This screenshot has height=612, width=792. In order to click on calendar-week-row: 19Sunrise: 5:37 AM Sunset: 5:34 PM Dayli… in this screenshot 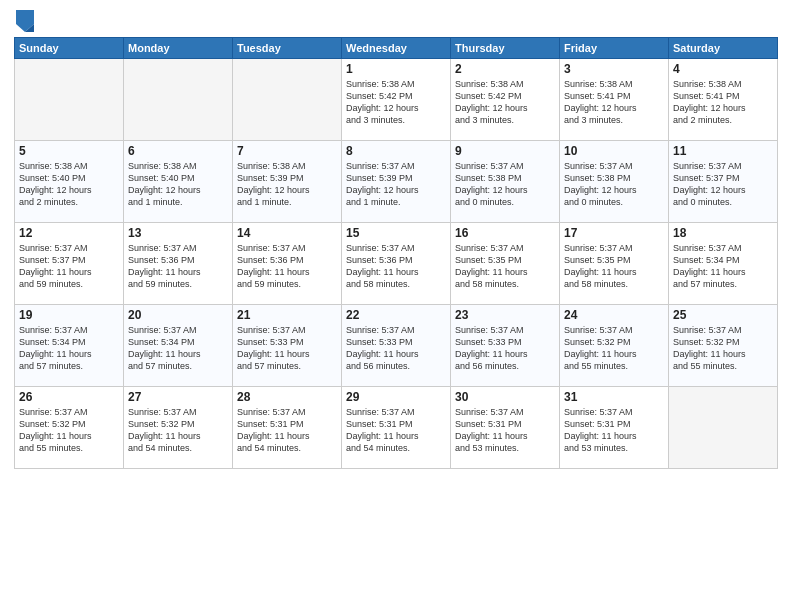, I will do `click(396, 346)`.